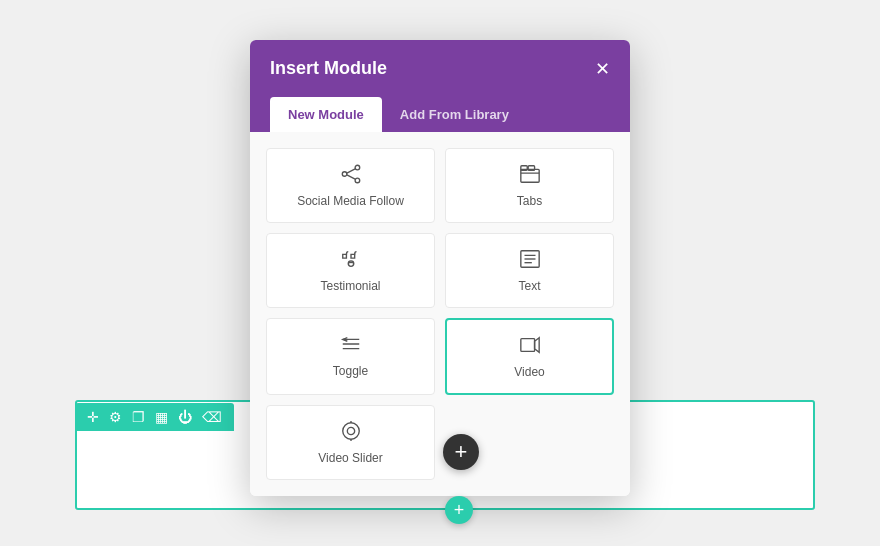 This screenshot has height=546, width=880. What do you see at coordinates (350, 371) in the screenshot?
I see `toggle-label: Toggle` at bounding box center [350, 371].